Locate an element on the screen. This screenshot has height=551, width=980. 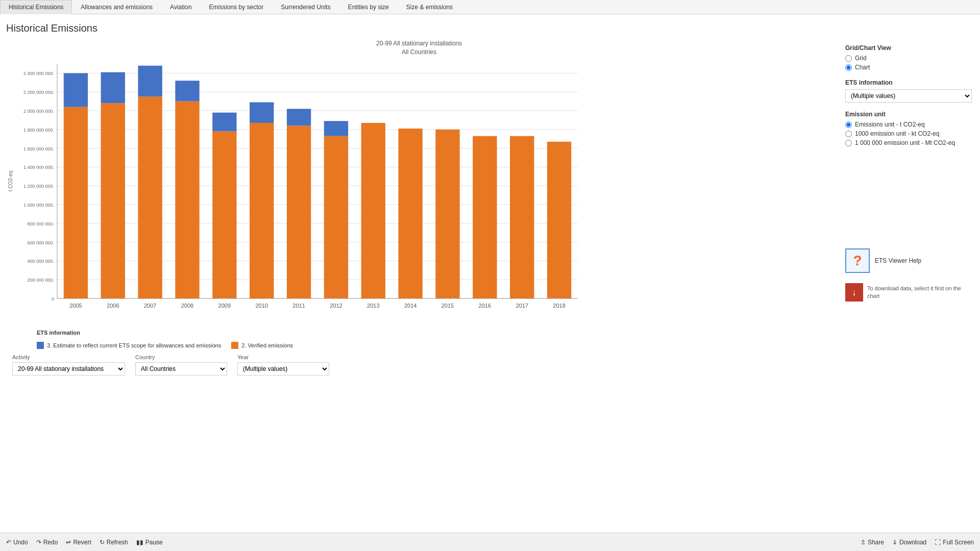
ets-info-section: ETS information (Multiple values) is located at coordinates (909, 91).